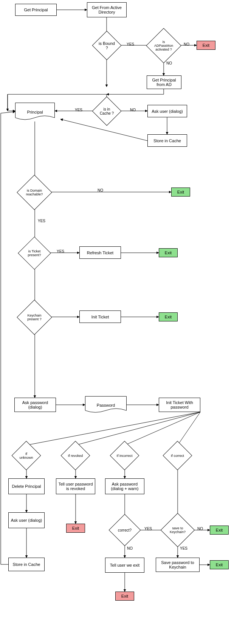 The image size is (237, 644). I want to click on label: is Bound ?, so click(107, 46).